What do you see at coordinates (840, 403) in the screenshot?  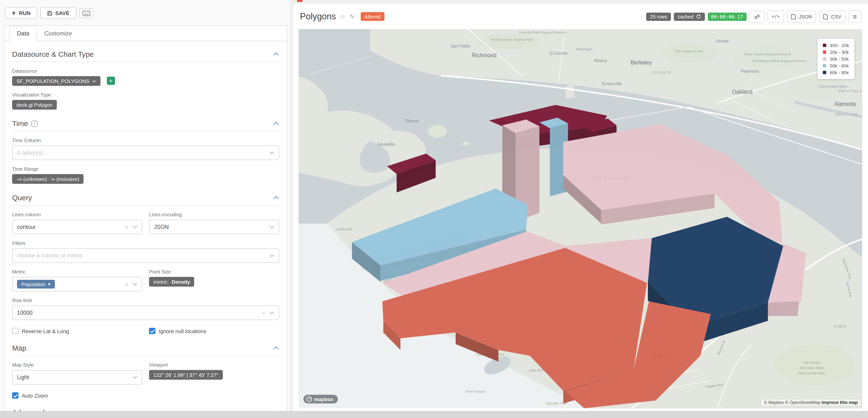 I see `improve-map-link: Improve this map` at bounding box center [840, 403].